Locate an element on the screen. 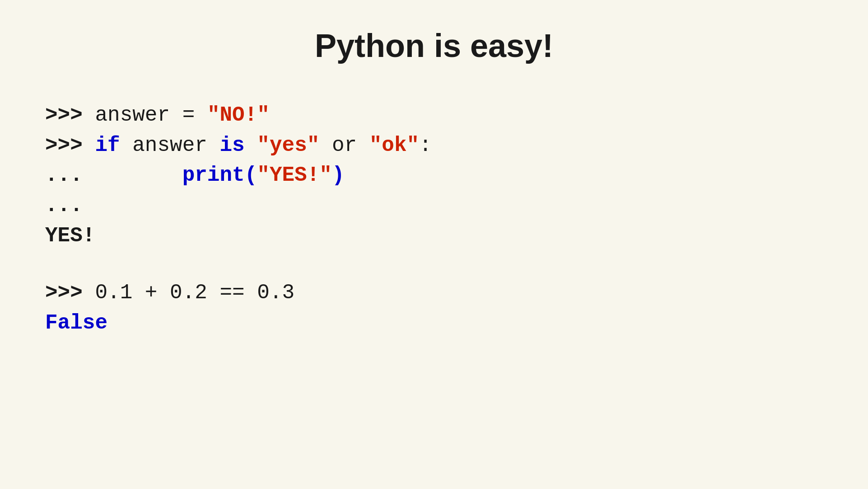 The image size is (868, 489). colon-1: : is located at coordinates (425, 146).